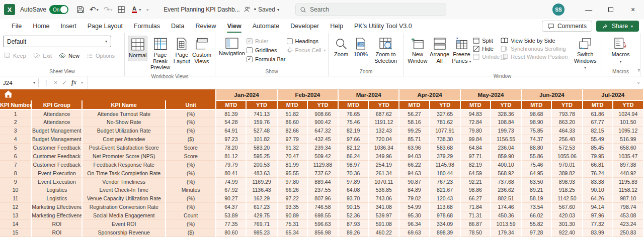  Describe the element at coordinates (147, 26) in the screenshot. I see `ribbon-tab: Formulas` at that location.